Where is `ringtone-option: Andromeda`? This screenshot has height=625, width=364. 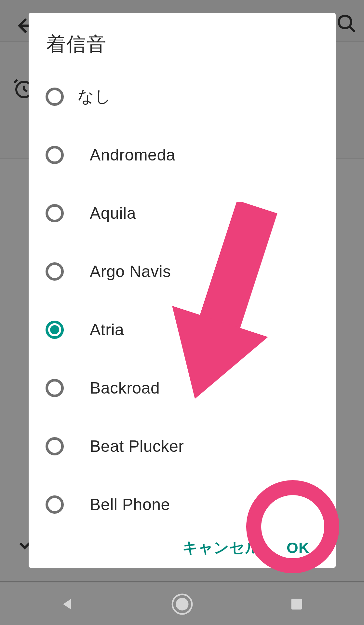
ringtone-option: Andromeda is located at coordinates (182, 155).